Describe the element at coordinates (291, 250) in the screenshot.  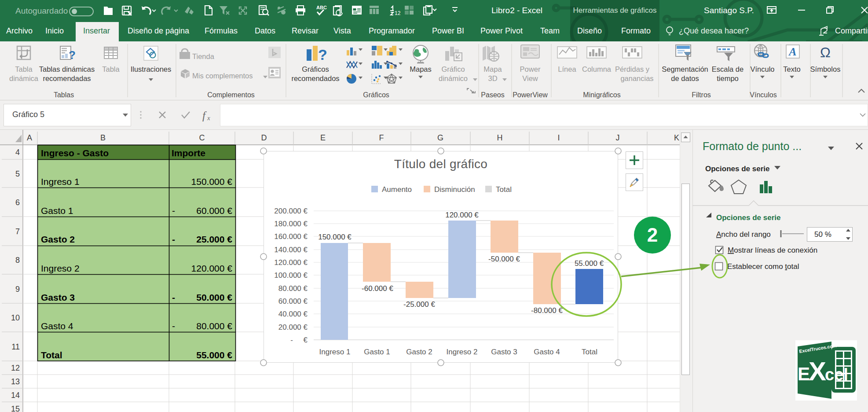
I see `svg-text: 140.000 €` at that location.